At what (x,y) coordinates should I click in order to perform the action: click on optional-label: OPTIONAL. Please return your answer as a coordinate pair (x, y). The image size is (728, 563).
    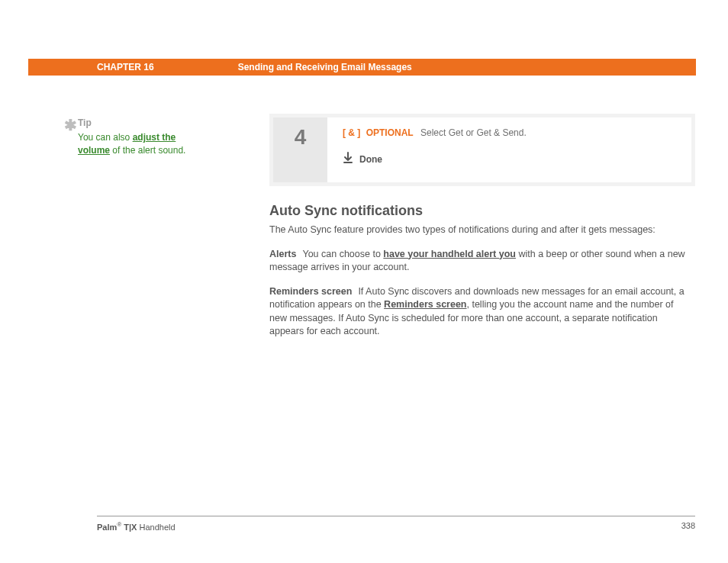
    Looking at the image, I should click on (390, 133).